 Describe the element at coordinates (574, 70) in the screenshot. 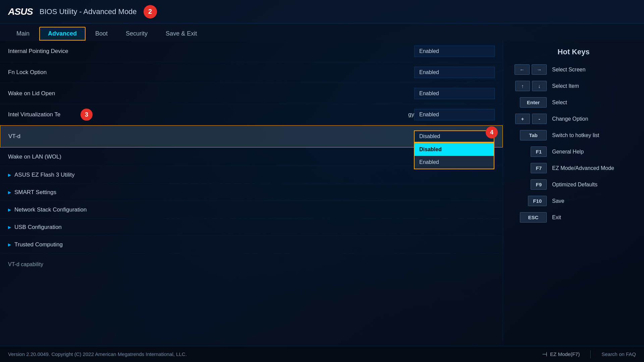

I see `hotkey-select-screen: ← → Select Screen` at that location.